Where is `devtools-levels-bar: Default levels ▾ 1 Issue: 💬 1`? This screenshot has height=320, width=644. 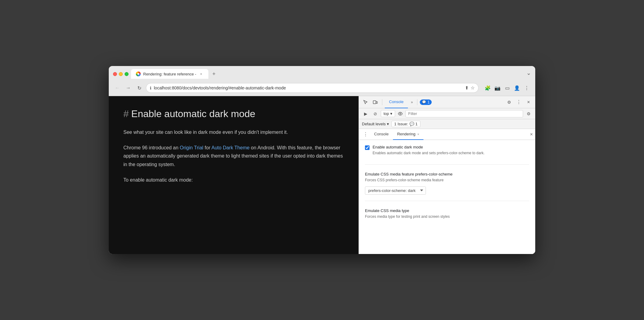 devtools-levels-bar: Default levels ▾ 1 Issue: 💬 1 is located at coordinates (447, 124).